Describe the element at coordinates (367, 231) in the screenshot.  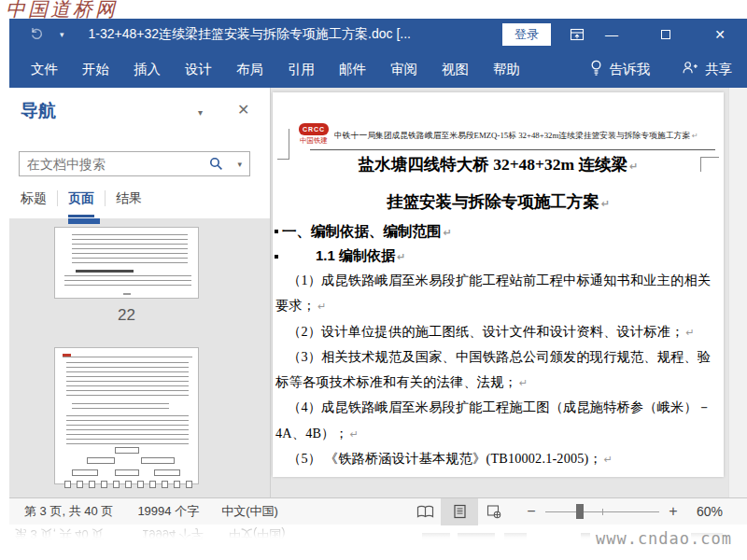
I see `doc-heading-1: 一、编制依据、编制范围↵` at that location.